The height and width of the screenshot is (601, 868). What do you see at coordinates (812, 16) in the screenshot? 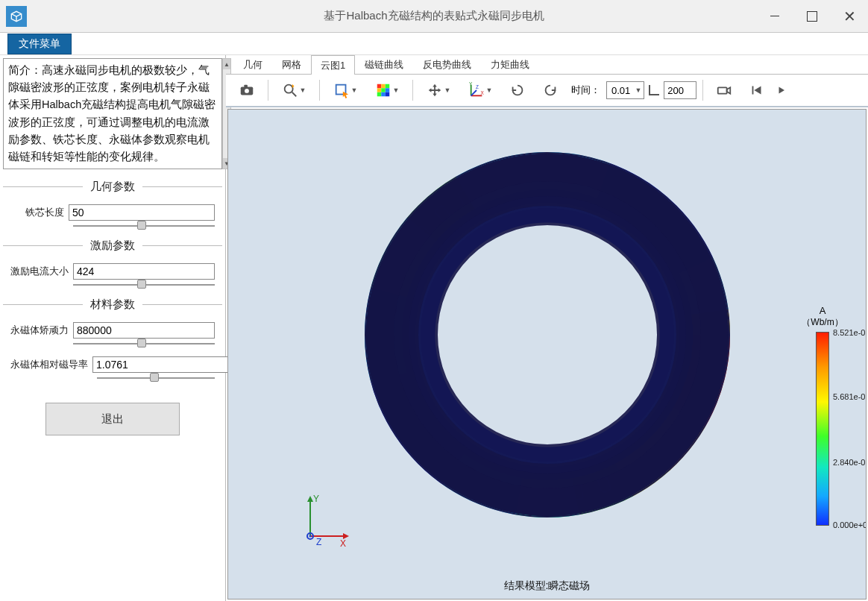
I see `window-maximize-button` at bounding box center [812, 16].